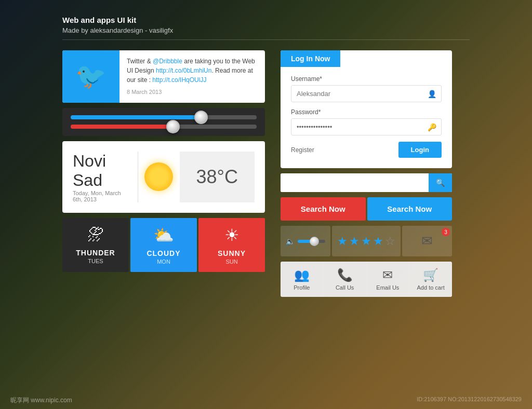 This screenshot has width=532, height=409. What do you see at coordinates (302, 150) in the screenshot?
I see `register-link: Register` at bounding box center [302, 150].